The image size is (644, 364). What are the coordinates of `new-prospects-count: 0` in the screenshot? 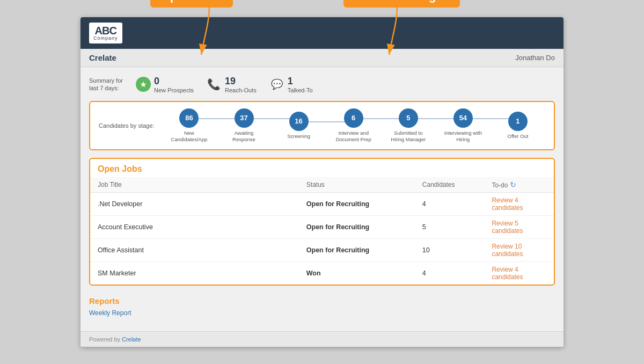 It's located at (174, 82).